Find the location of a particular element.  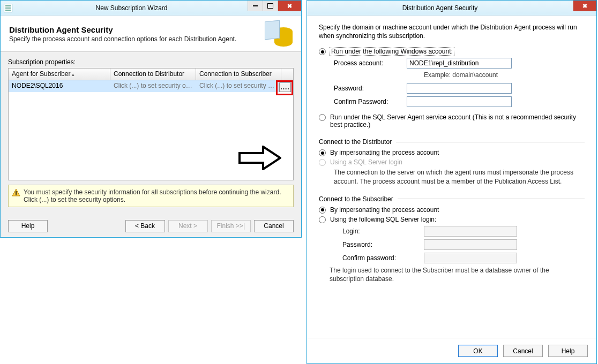

col-agent: Agent for Subscriber is located at coordinates (59, 74).